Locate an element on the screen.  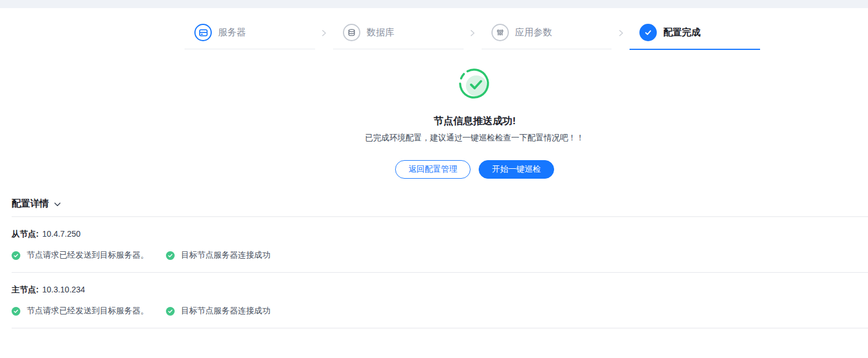
step-label: 数据库 is located at coordinates (381, 32).